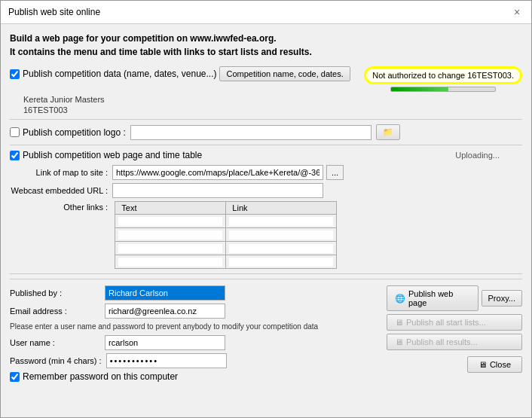 The width and height of the screenshot is (532, 418). I want to click on not-authorized-container: Not authorized to change 16TEST003., so click(443, 79).